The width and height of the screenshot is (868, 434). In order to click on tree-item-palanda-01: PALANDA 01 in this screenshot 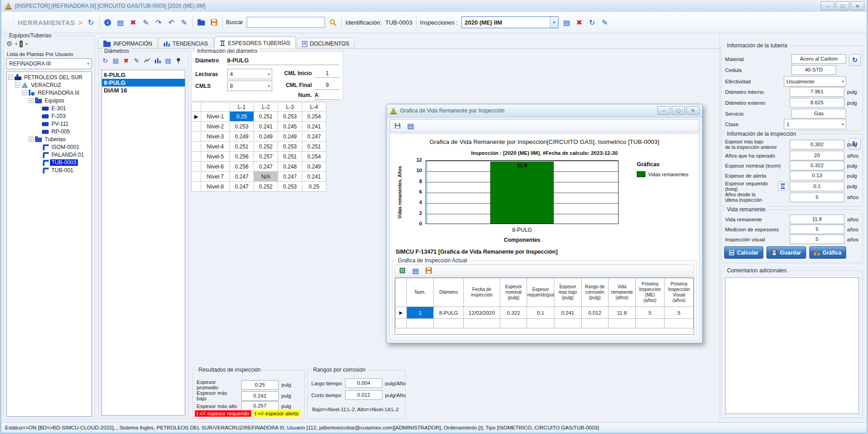, I will do `click(49, 155)`.